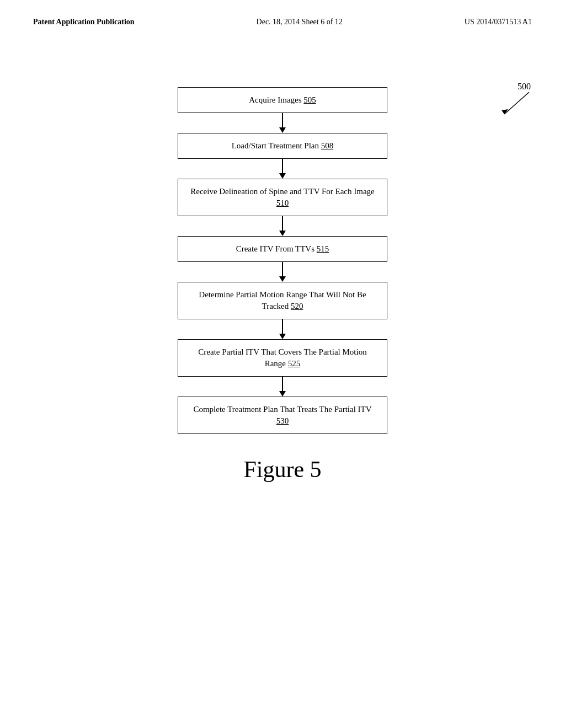 Image resolution: width=565 pixels, height=728 pixels. Describe the element at coordinates (282, 146) in the screenshot. I see `box-508-text: Load/Start Treatment Plan 508` at that location.